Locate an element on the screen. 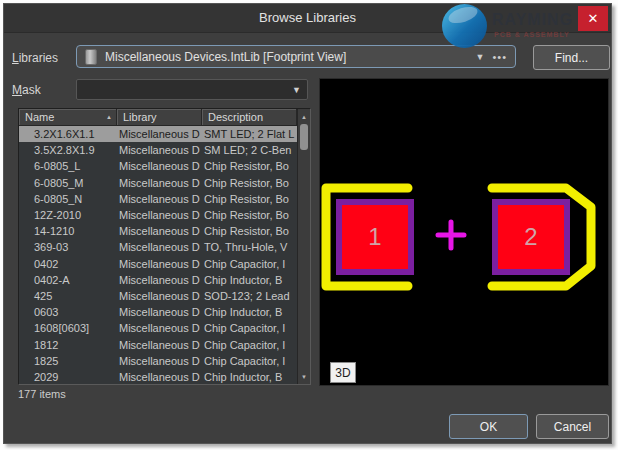 The height and width of the screenshot is (450, 618). cell-description: SOD-123; 2 Lead is located at coordinates (250, 296).